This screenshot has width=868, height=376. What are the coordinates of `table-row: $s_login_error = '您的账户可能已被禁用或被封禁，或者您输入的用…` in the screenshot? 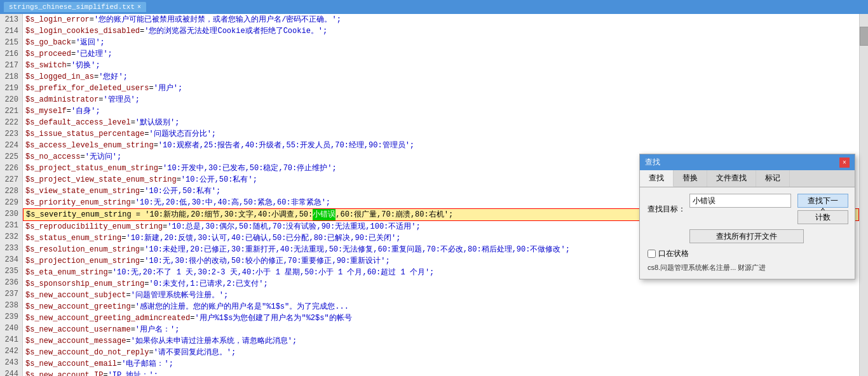 It's located at (441, 20).